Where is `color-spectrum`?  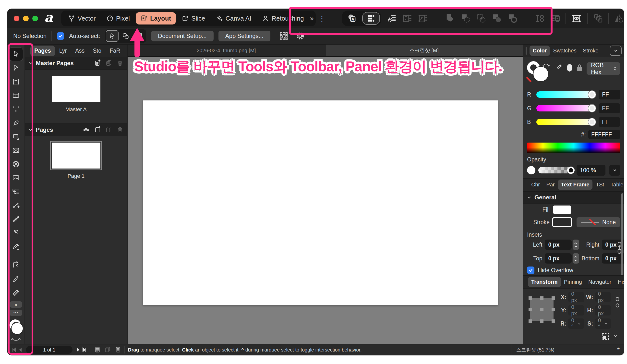
color-spectrum is located at coordinates (574, 148).